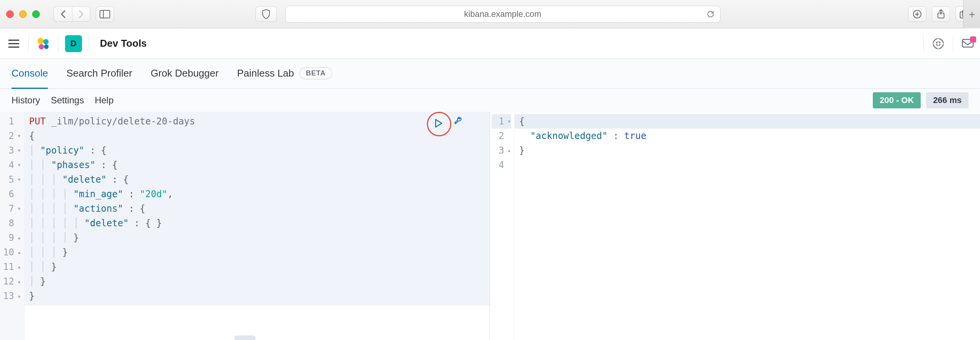  I want to click on elastic-logo-icon, so click(43, 44).